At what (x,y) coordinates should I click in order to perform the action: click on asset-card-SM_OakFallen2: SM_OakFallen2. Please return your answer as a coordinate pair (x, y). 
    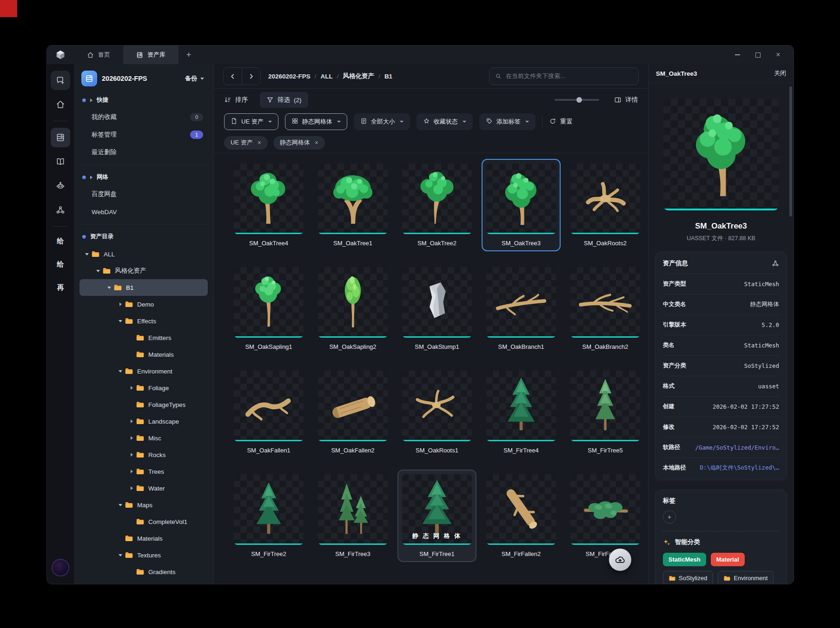
    Looking at the image, I should click on (353, 412).